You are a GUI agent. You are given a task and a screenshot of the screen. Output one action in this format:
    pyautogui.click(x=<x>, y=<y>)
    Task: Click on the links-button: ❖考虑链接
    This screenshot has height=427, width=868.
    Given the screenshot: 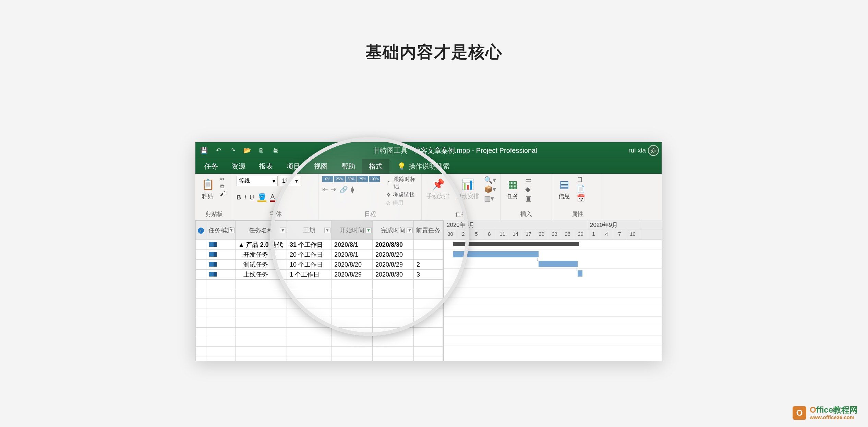 What is the action you would take?
    pyautogui.click(x=400, y=195)
    